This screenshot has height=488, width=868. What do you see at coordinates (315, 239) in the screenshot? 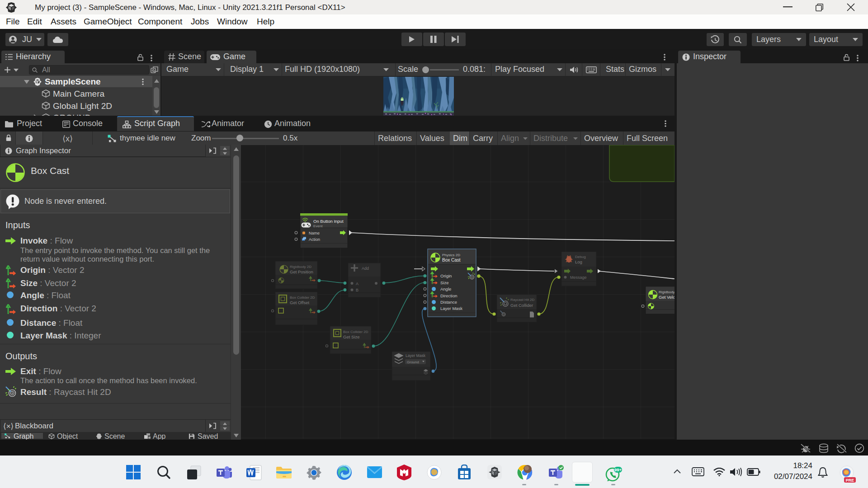
I see `svg-text: Action` at bounding box center [315, 239].